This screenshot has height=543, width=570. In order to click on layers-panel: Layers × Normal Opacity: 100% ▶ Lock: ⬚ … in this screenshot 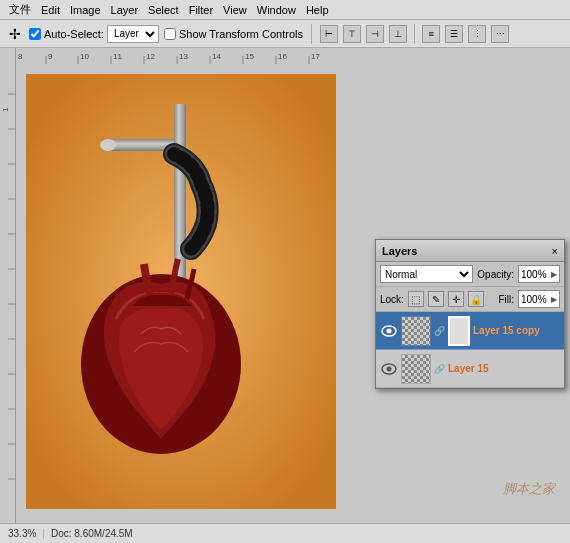, I will do `click(470, 314)`.